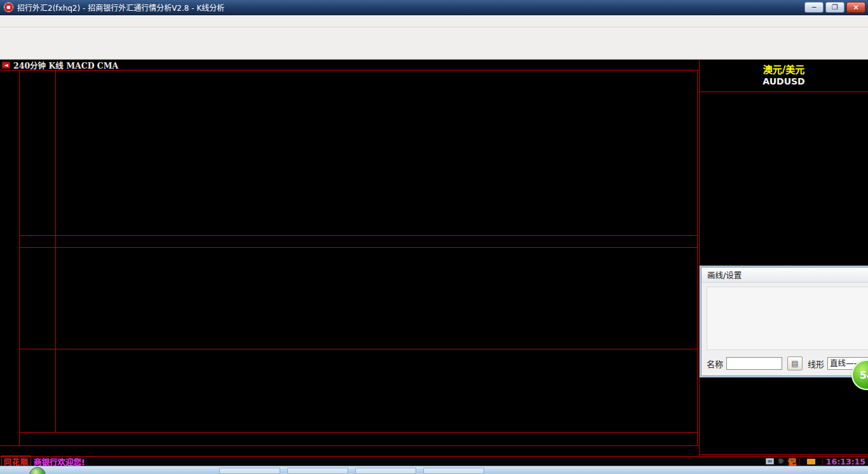 This screenshot has width=868, height=474. I want to click on menu-bar, so click(434, 22).